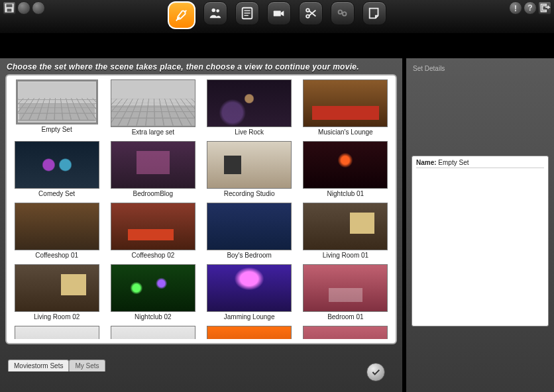 The image size is (554, 392). Describe the element at coordinates (57, 365) in the screenshot. I see `tab-bar: Moviestorm Sets My Sets` at that location.